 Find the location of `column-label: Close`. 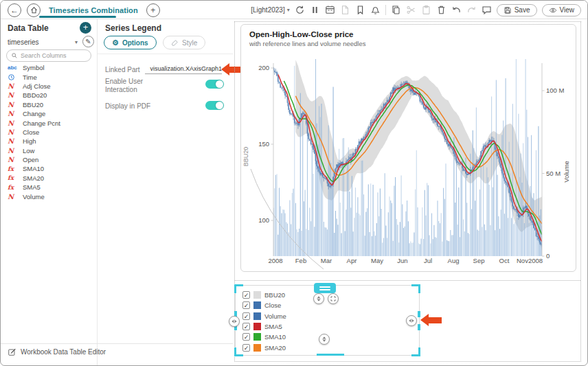

column-label: Close is located at coordinates (31, 132).